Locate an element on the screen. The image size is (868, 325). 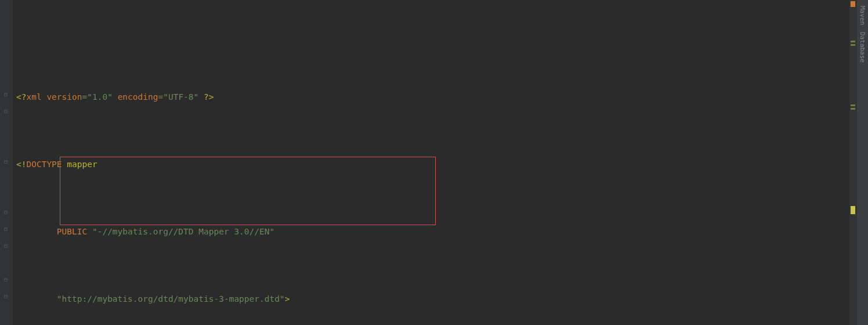
error-stripe is located at coordinates (853, 162).